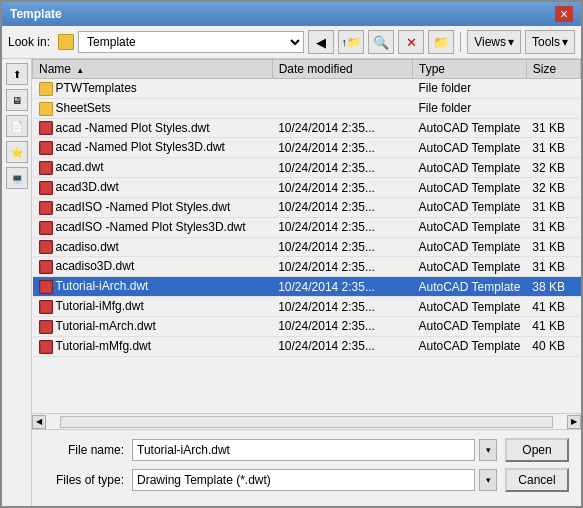 This screenshot has height=508, width=583. I want to click on file-name: acadISO -Named Plot Styles.dwt, so click(144, 207).